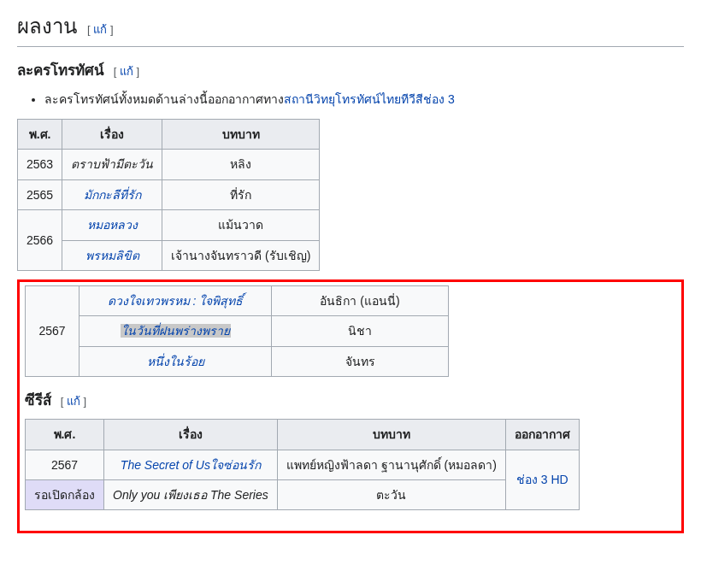 The width and height of the screenshot is (701, 588). What do you see at coordinates (169, 226) in the screenshot?
I see `table-row: 2566 หมอหลวง แม้นวาด` at bounding box center [169, 226].